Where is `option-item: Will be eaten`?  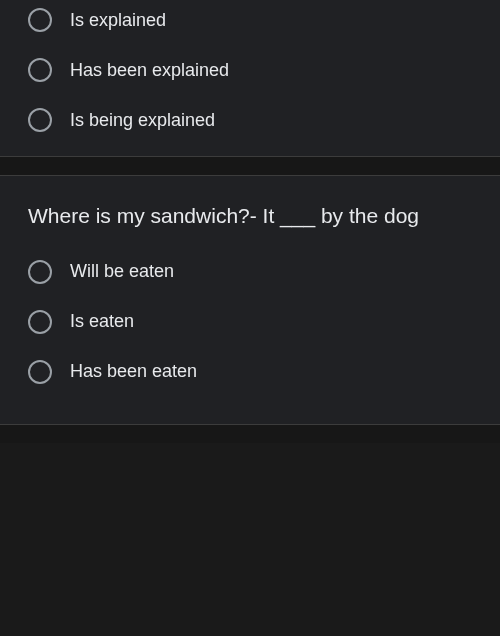
option-item: Will be eaten is located at coordinates (250, 272).